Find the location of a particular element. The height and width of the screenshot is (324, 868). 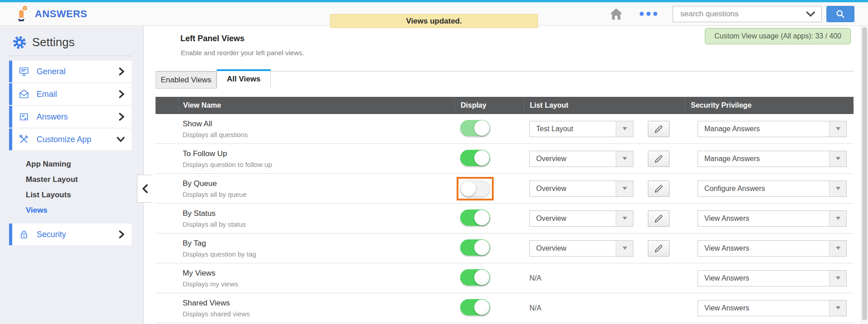

brand: ? ANSWERS is located at coordinates (52, 14).